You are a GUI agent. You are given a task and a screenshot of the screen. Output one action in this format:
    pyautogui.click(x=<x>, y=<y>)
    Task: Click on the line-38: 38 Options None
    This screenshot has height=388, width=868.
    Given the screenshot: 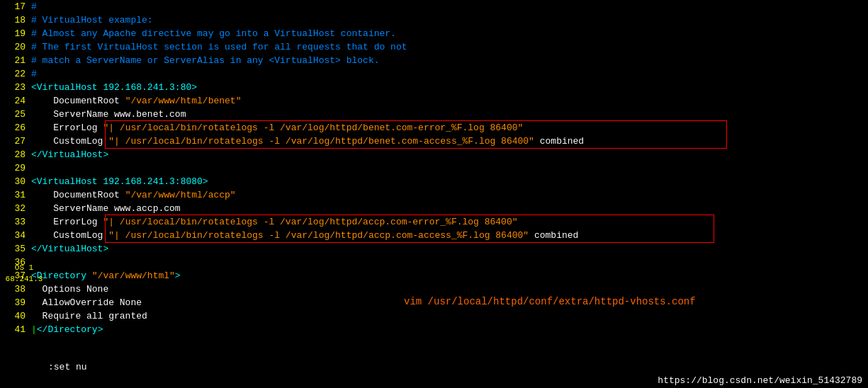 What is the action you would take?
    pyautogui.click(x=434, y=289)
    